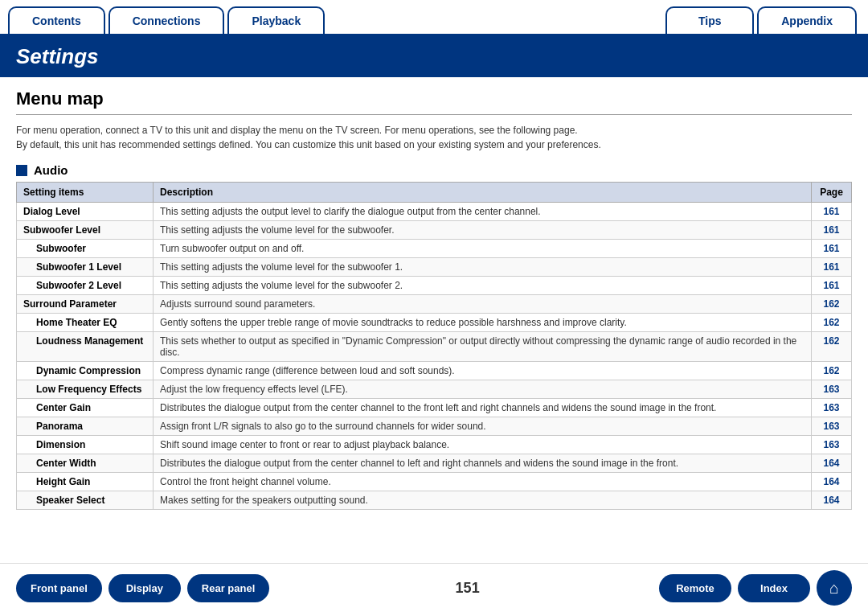 This screenshot has width=868, height=612. Describe the element at coordinates (85, 372) in the screenshot. I see `setting-name: Dynamic Compression` at that location.